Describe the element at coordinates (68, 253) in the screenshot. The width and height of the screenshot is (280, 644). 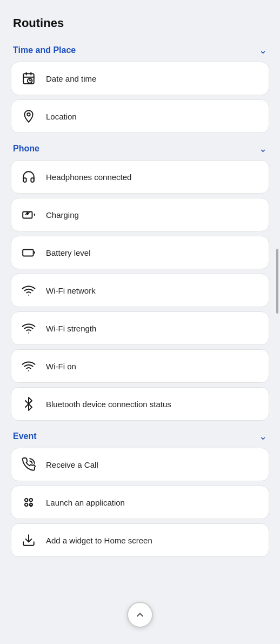
I see `item-label-battery-level: Battery level` at that location.